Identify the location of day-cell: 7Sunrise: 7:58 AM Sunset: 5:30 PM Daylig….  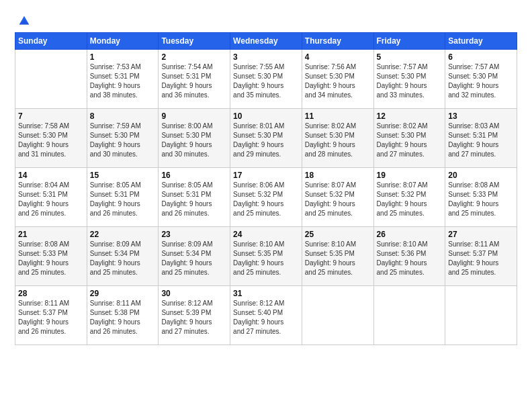
(51, 138).